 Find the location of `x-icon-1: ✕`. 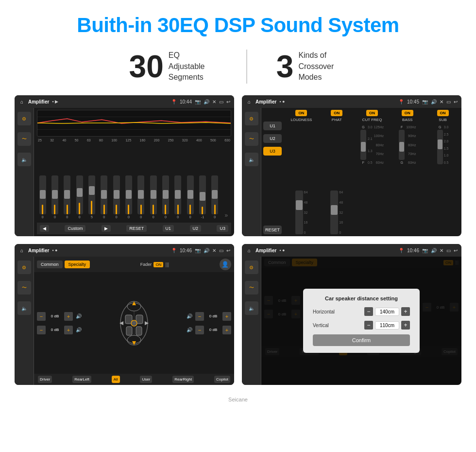

x-icon-1: ✕ is located at coordinates (214, 102).